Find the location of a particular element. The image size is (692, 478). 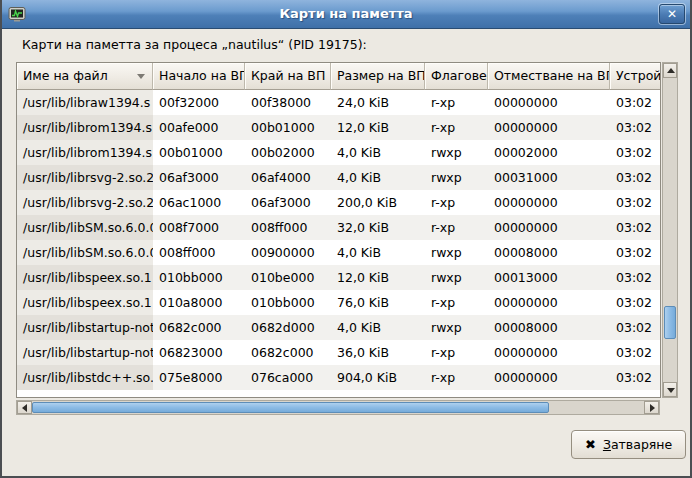

table-row: /usr/lib/libSM.so.6.0.0008f7000008ff0003… is located at coordinates (338, 228).